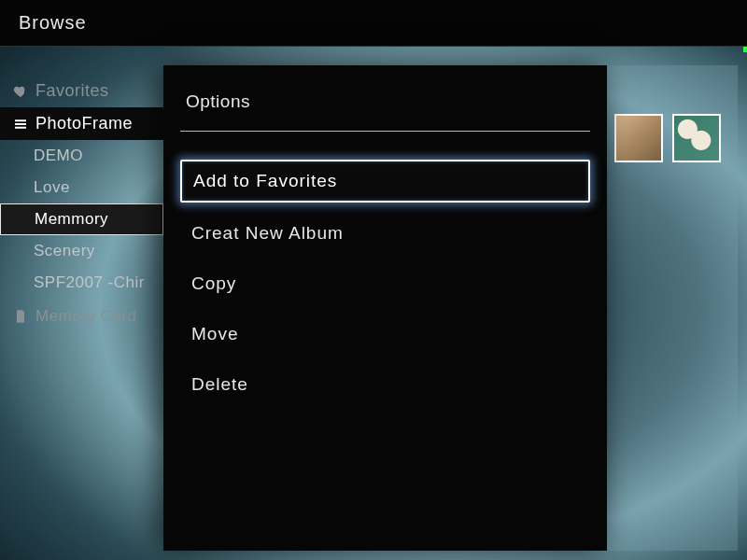  What do you see at coordinates (220, 385) in the screenshot?
I see `option-label: Delete` at bounding box center [220, 385].